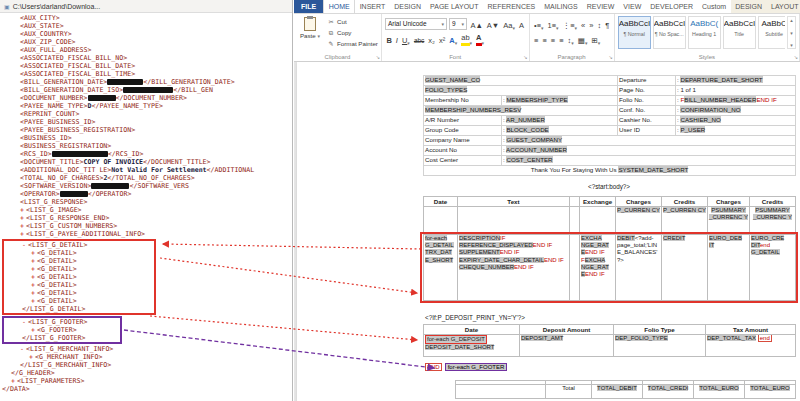  What do you see at coordinates (570, 40) in the screenshot?
I see `line-spacing-button: ↕▾` at bounding box center [570, 40].